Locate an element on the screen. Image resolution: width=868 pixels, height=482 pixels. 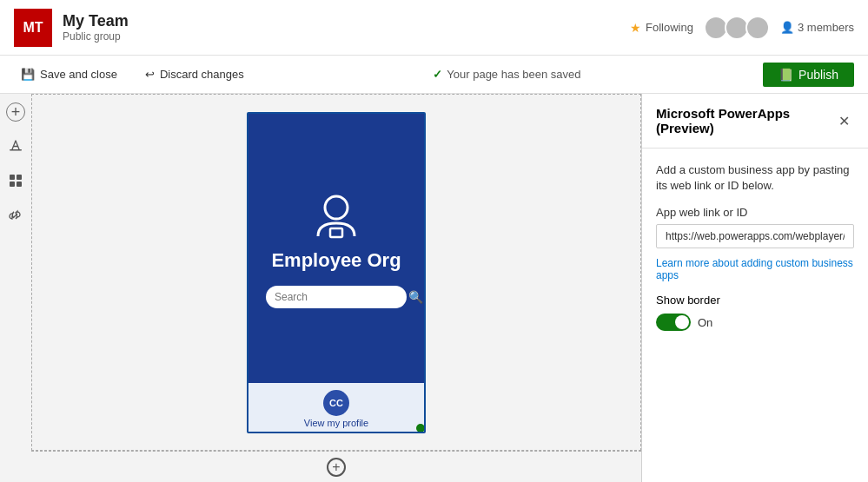
canvas-toolbar-left: + is located at coordinates (16, 288).